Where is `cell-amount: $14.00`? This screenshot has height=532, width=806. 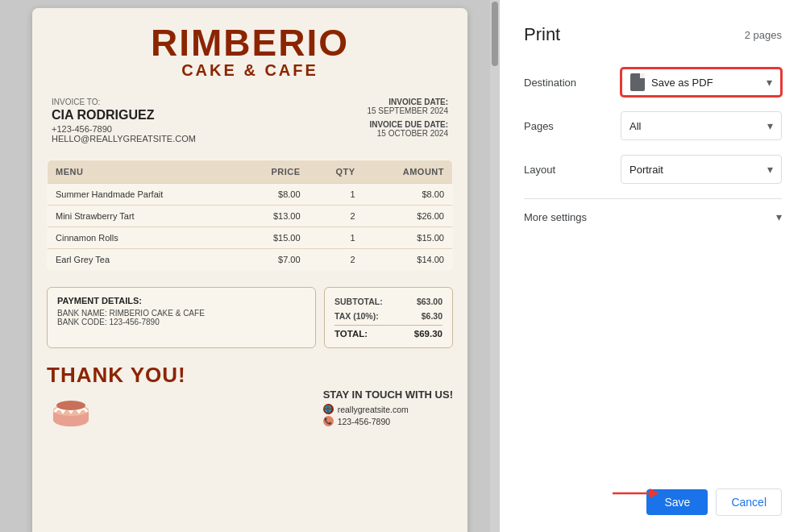 cell-amount: $14.00 is located at coordinates (408, 260).